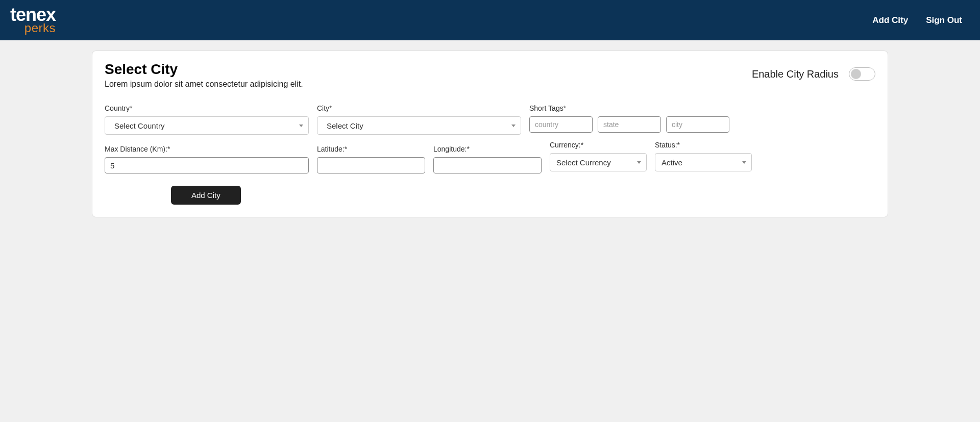 Image resolution: width=980 pixels, height=422 pixels. I want to click on short-tags-field: Short Tags*, so click(629, 119).